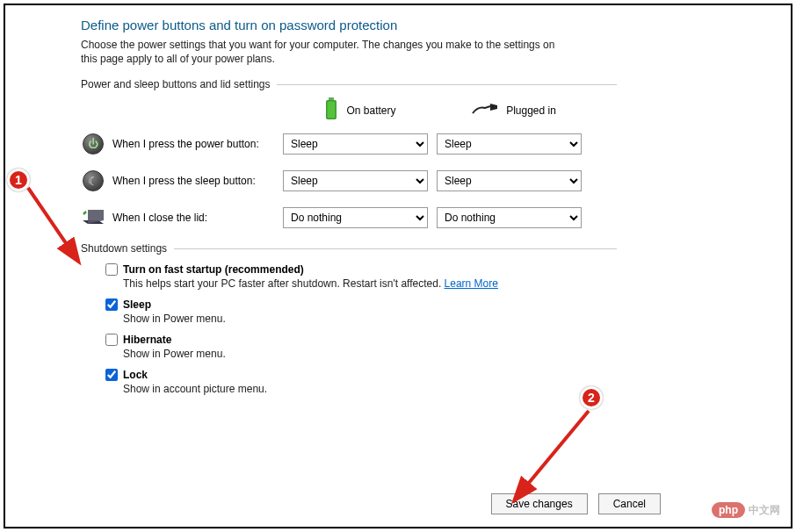  Describe the element at coordinates (355, 181) in the screenshot. I see `sleep-button-battery-select: Sleep` at that location.